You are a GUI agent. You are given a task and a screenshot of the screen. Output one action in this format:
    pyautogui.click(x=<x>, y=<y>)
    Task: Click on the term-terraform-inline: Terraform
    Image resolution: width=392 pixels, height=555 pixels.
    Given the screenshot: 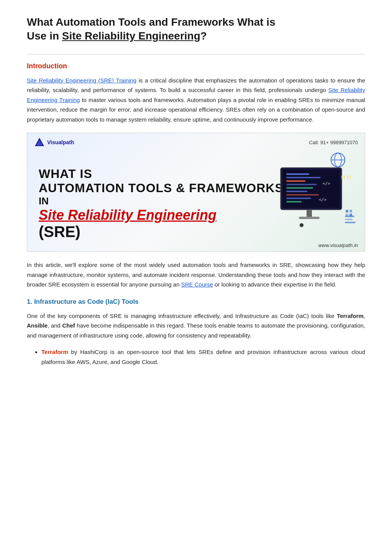 What is the action you would take?
    pyautogui.click(x=350, y=316)
    